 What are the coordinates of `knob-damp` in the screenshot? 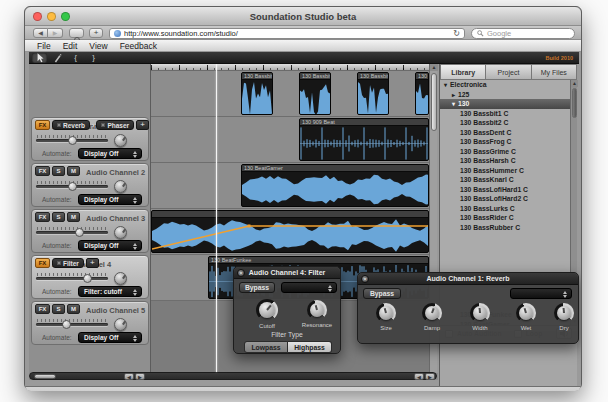 It's located at (432, 313).